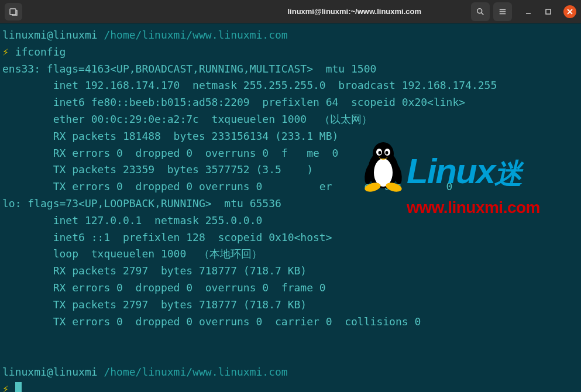  I want to click on window-controls, so click(550, 12).